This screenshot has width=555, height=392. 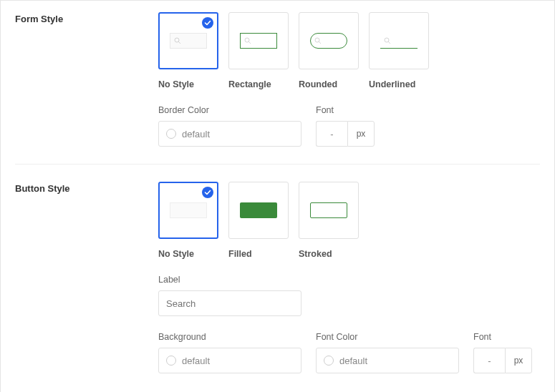 I want to click on preview-button-stroked, so click(x=329, y=210).